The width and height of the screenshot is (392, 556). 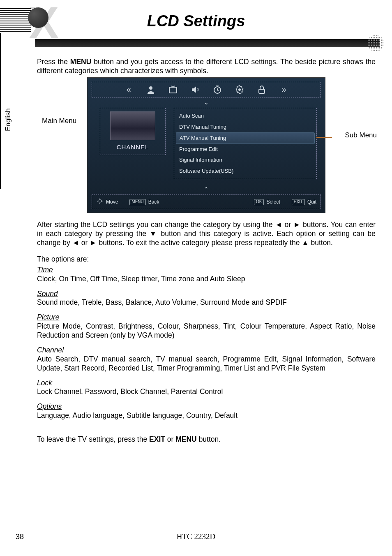 What do you see at coordinates (133, 126) in the screenshot?
I see `category-thumbnail-icon` at bounding box center [133, 126].